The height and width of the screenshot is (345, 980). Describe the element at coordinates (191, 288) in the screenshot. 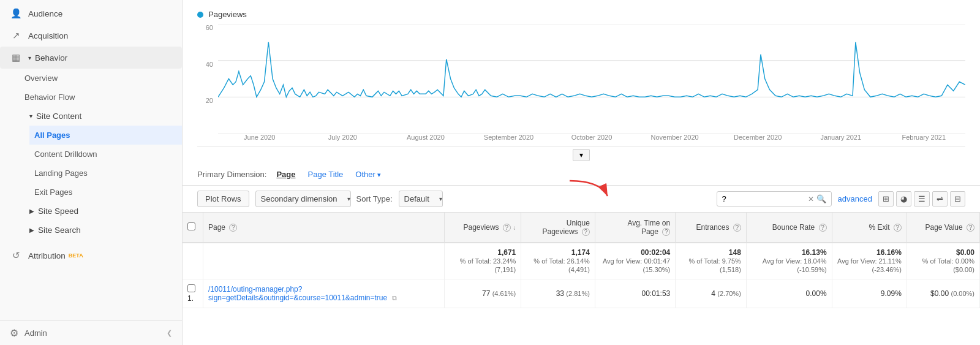

I see `row1-checkbox` at that location.